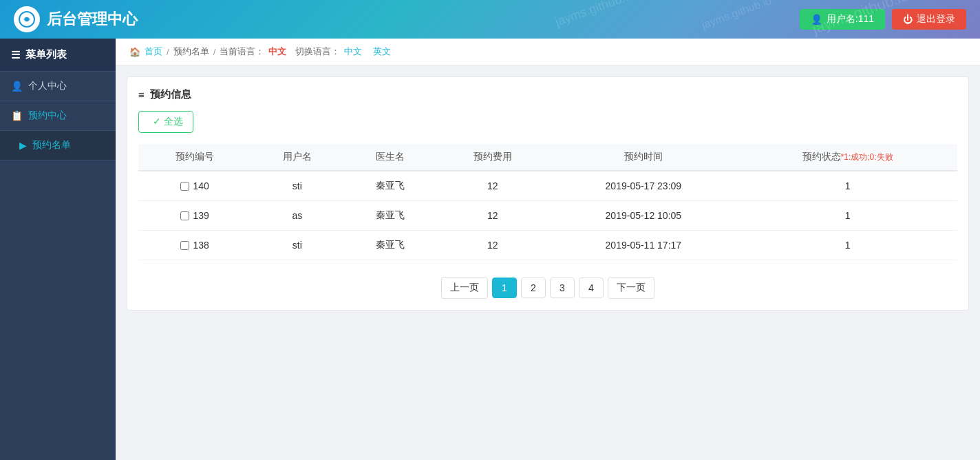  Describe the element at coordinates (52, 145) in the screenshot. I see `sidebar-label-list: 预约名单` at that location.